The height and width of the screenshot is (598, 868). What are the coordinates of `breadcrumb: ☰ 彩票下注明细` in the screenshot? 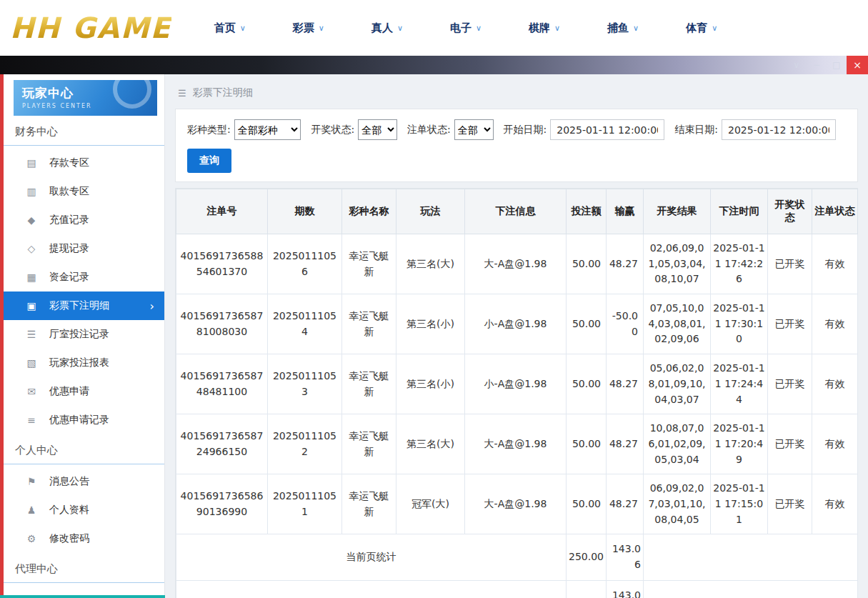 It's located at (517, 91).